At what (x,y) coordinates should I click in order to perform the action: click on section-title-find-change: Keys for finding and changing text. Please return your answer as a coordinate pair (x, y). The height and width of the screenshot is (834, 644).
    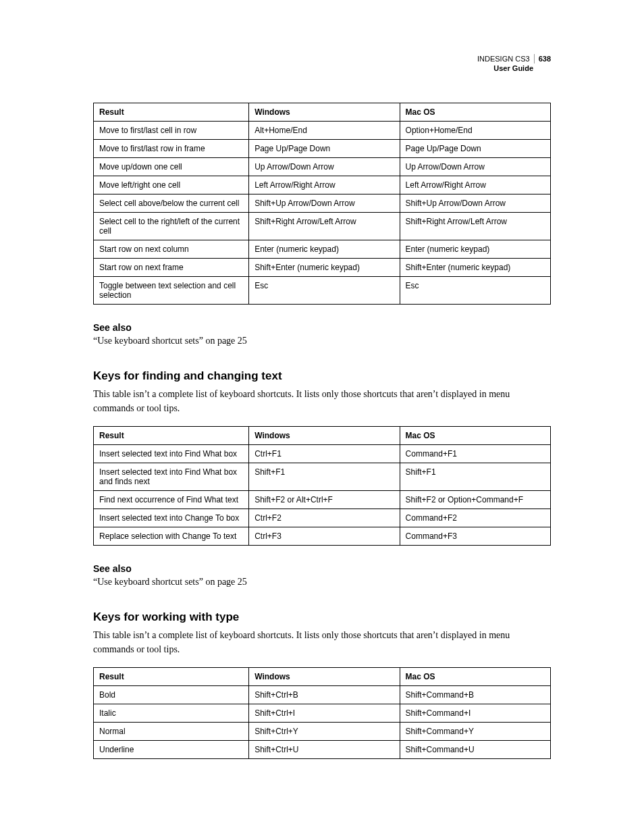
    Looking at the image, I should click on (322, 376).